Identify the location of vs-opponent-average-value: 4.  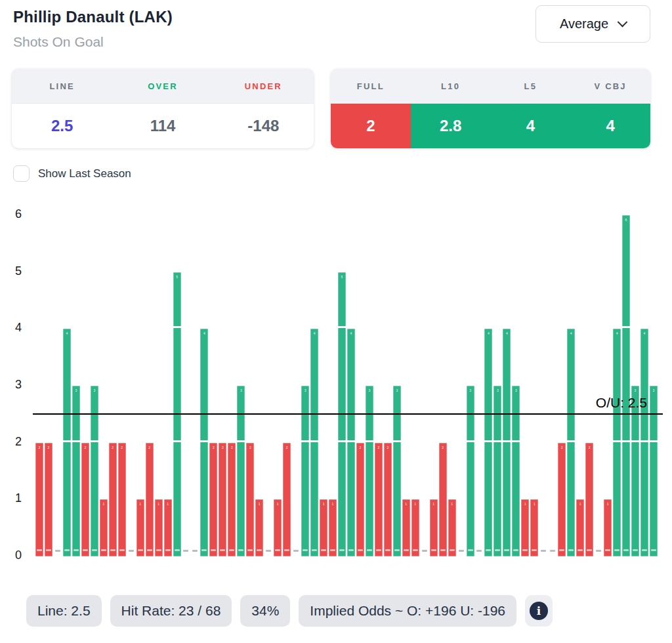
(610, 126).